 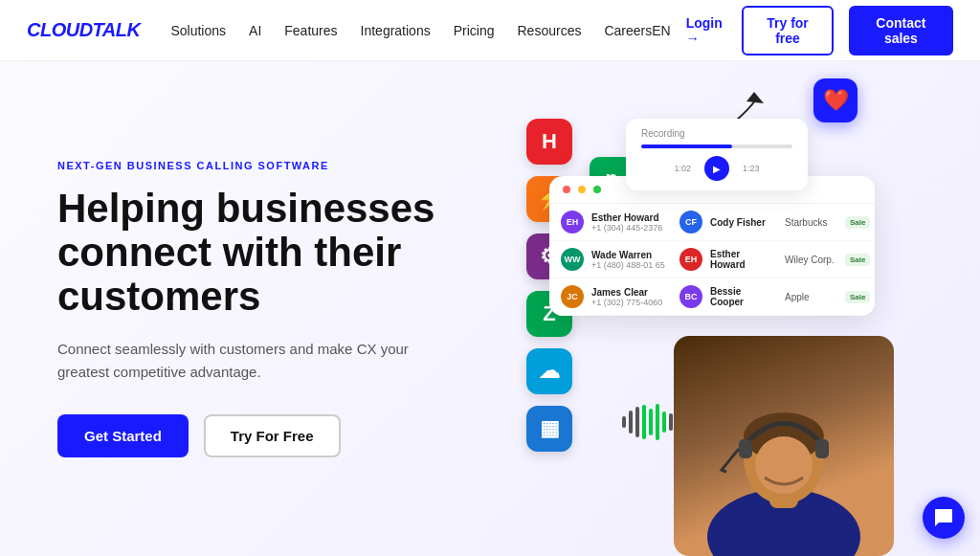 I want to click on login-button: Login →, so click(x=706, y=31).